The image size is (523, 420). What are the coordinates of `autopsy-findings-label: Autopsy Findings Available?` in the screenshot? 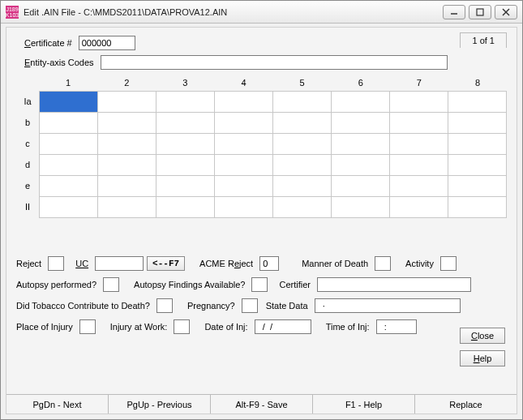 It's located at (191, 285).